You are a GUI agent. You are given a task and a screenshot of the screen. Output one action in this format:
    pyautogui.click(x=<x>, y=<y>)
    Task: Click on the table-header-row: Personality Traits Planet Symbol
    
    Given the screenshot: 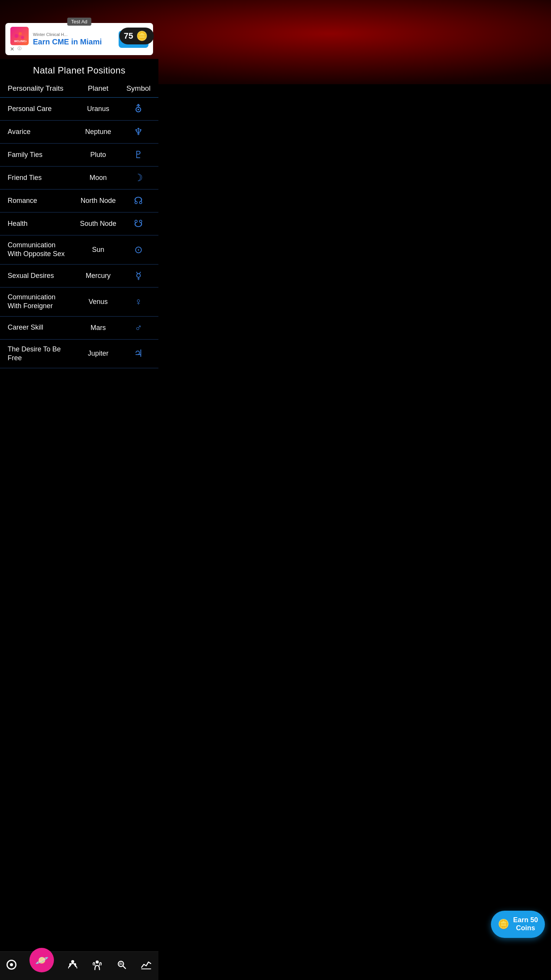 What is the action you would take?
    pyautogui.click(x=79, y=89)
    